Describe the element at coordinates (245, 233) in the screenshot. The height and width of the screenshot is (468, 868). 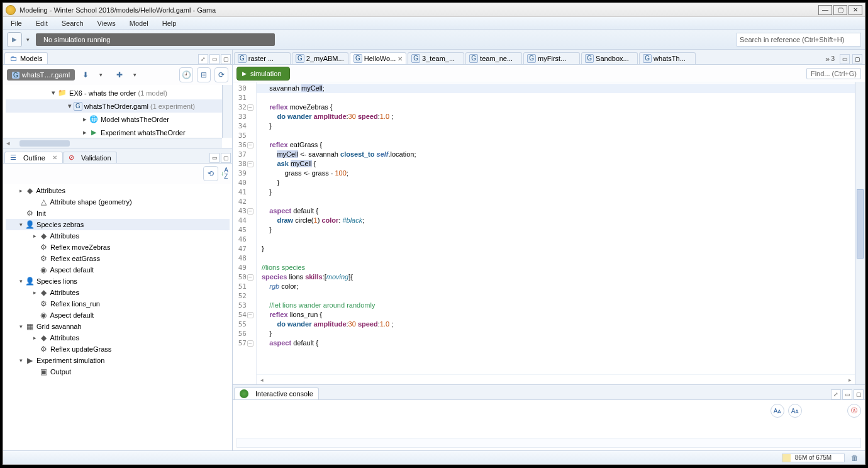
I see `line-gutter: 303132−33343536−3738−3940414243−44454647…` at that location.